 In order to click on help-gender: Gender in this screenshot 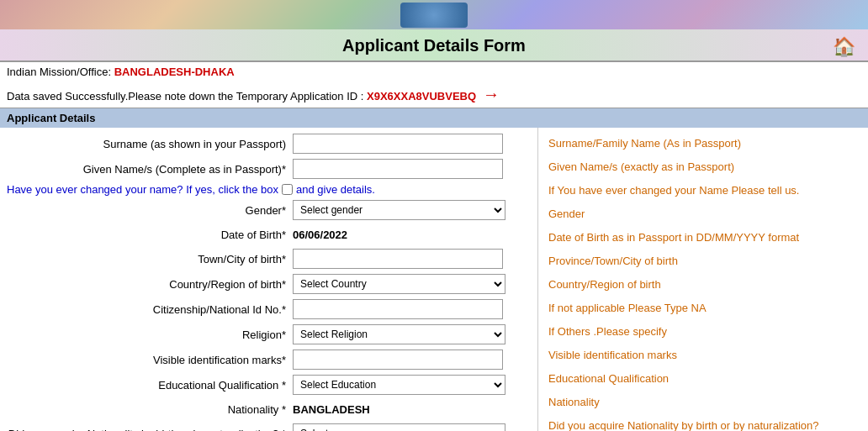, I will do `click(703, 213)`.